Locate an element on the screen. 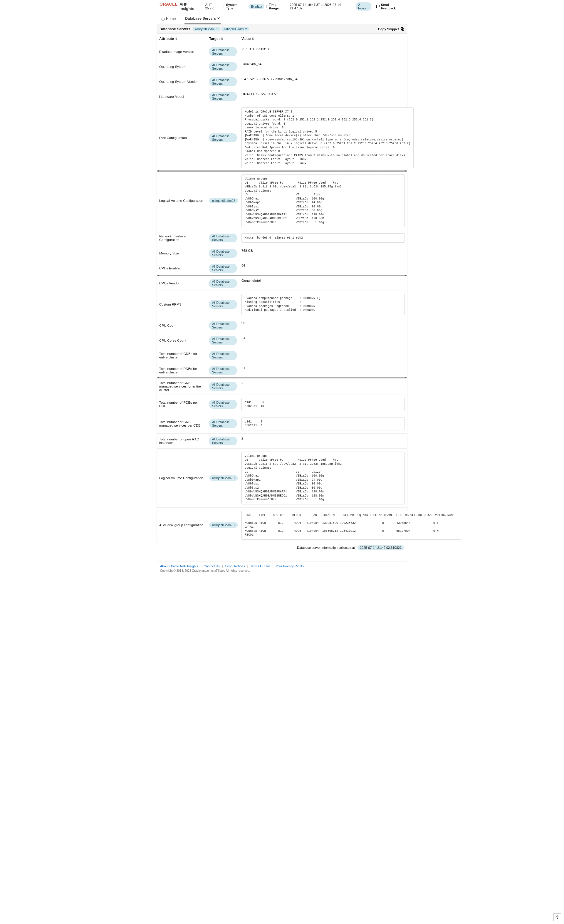 The width and height of the screenshot is (564, 924). footer-link: Legal Notices is located at coordinates (235, 566).